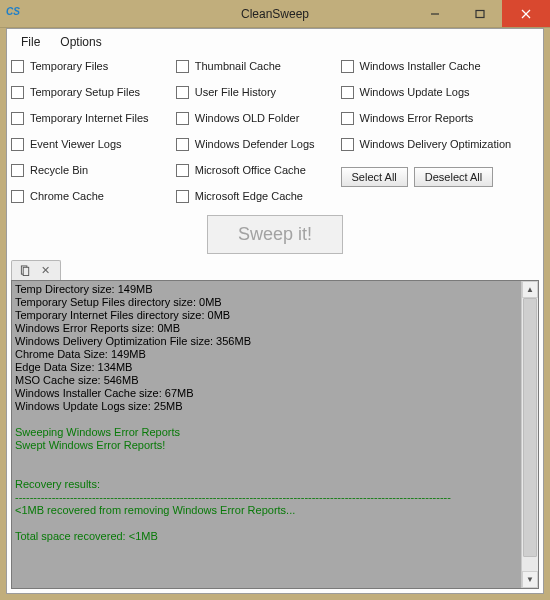  What do you see at coordinates (275, 270) in the screenshot?
I see `tabbar: ✕` at bounding box center [275, 270].